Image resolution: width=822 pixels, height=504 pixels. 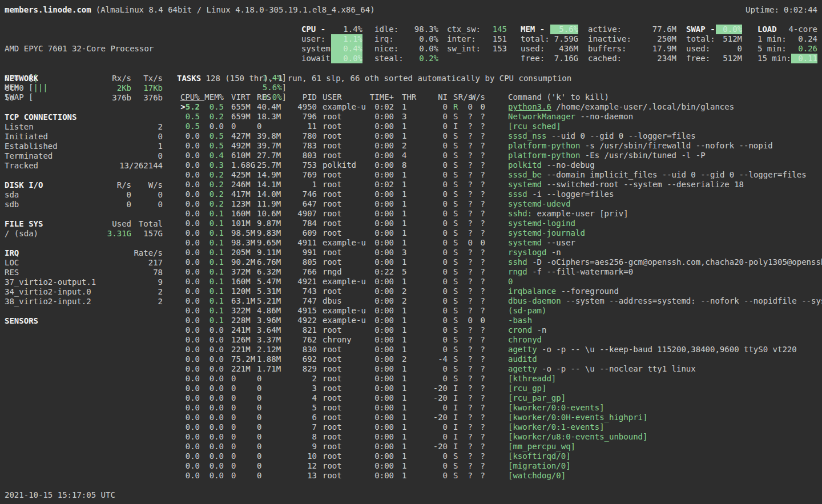 I want to click on cell-text: 991, so click(x=309, y=252).